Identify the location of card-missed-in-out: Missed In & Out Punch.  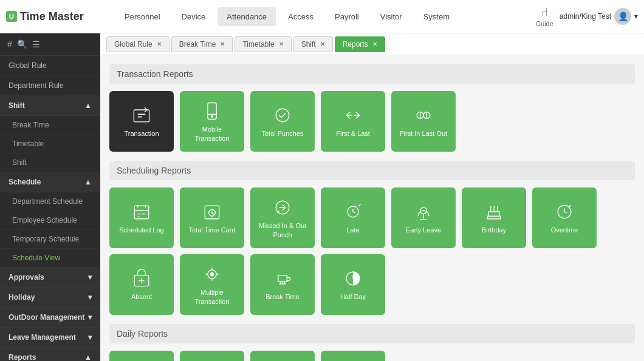
(283, 218).